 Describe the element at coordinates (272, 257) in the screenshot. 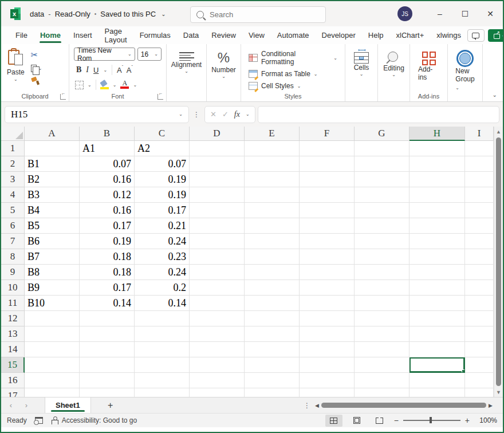

I see `cell-E8` at that location.